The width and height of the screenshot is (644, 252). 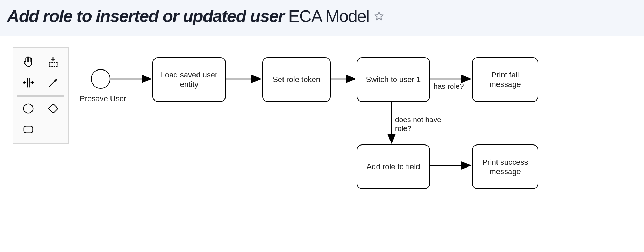 I want to click on title-model-name: Add role to inserted or updated user, so click(x=145, y=16).